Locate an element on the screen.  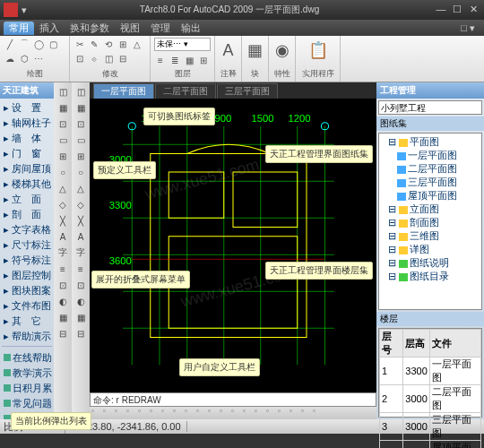
ribbon-icon: ⋯ is located at coordinates (39, 58).